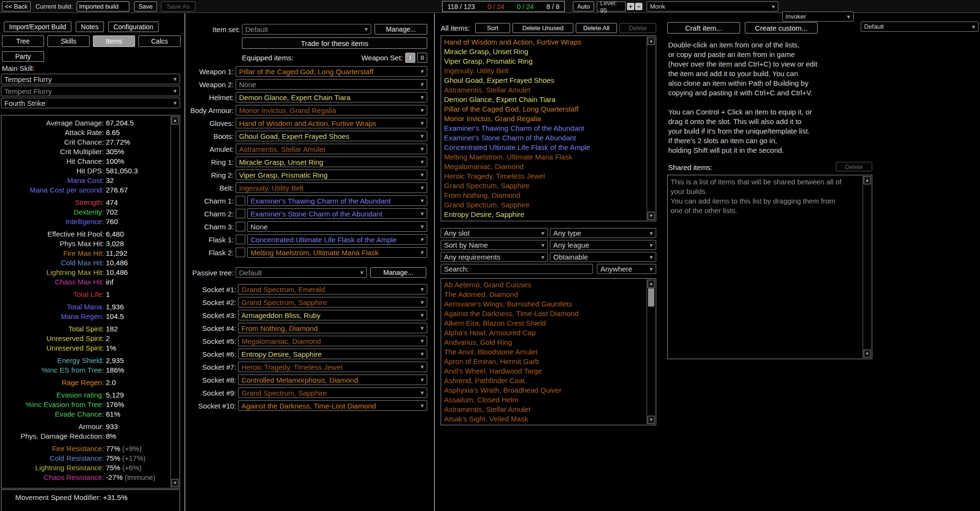  I want to click on shared-items-scrollbar: ▲ ▼, so click(867, 267).